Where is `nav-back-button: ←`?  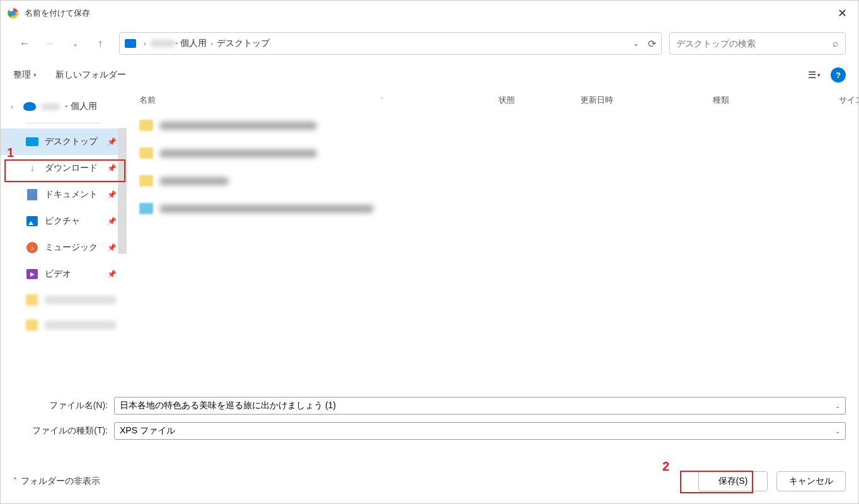 nav-back-button: ← is located at coordinates (25, 43).